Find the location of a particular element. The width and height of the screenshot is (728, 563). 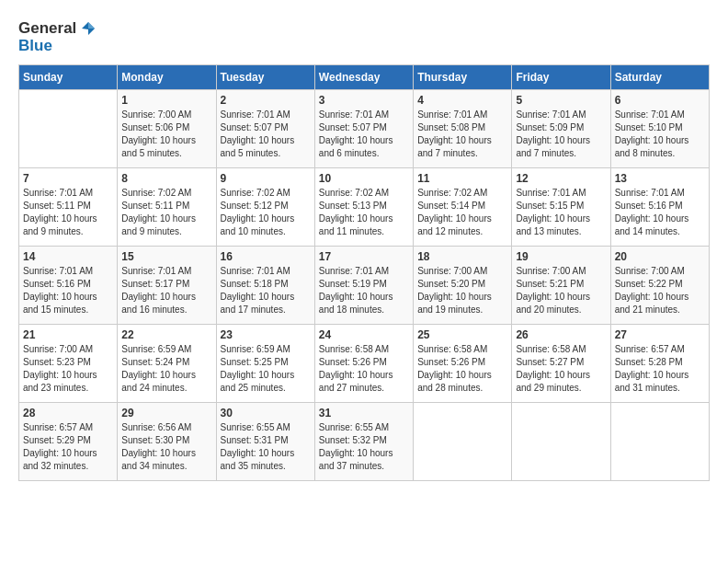

calendar-cell: 6Sunrise: 7:01 AMSunset: 5:10 PMDaylight… is located at coordinates (660, 129).